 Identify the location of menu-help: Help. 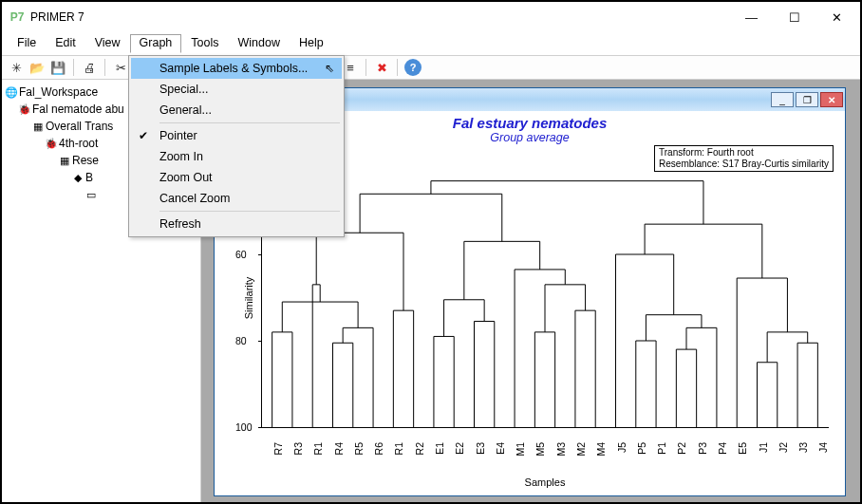
(311, 44).